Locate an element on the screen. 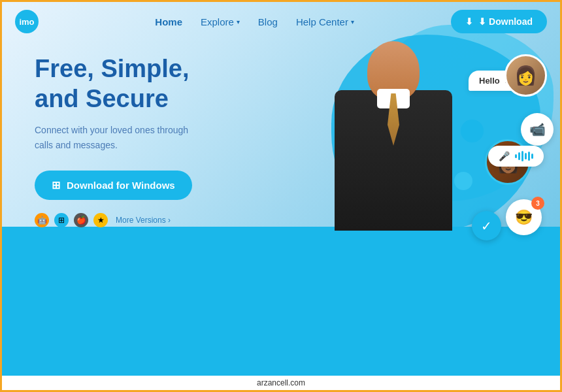 The image size is (562, 392). mic-bubble: 🎤 is located at coordinates (516, 156).